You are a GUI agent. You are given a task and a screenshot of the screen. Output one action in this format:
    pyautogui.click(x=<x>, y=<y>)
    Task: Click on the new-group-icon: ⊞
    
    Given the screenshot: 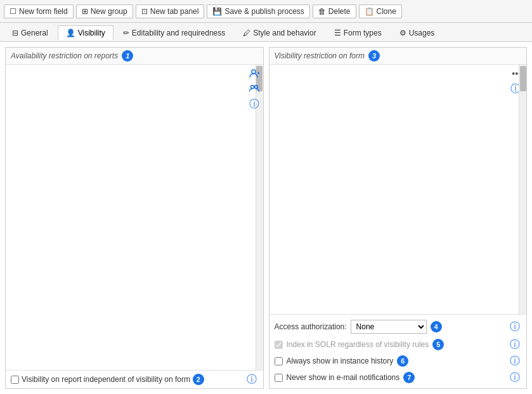 What is the action you would take?
    pyautogui.click(x=85, y=11)
    